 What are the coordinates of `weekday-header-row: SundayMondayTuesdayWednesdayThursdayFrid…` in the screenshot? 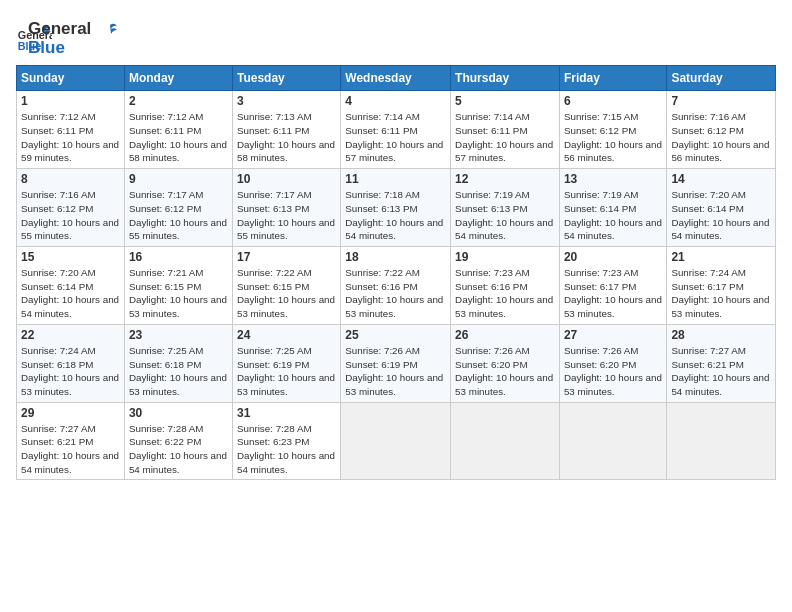 It's located at (396, 78).